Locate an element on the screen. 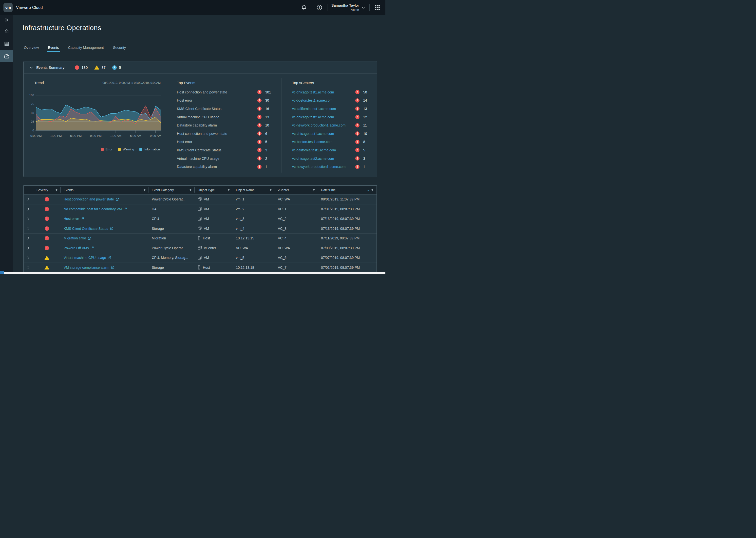 The height and width of the screenshot is (538, 756). item-count: 12 is located at coordinates (367, 117).